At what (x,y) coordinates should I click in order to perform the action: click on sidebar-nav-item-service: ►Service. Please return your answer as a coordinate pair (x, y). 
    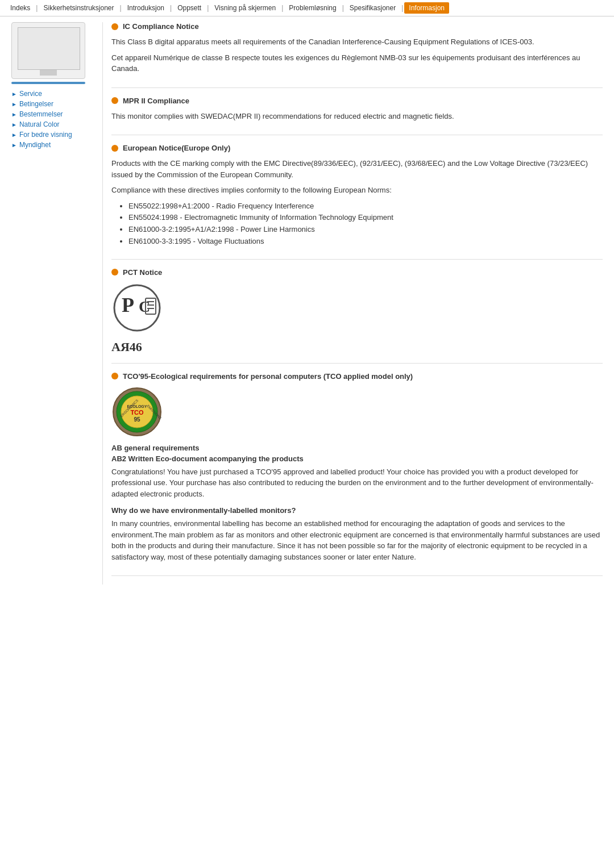
    Looking at the image, I should click on (52, 94).